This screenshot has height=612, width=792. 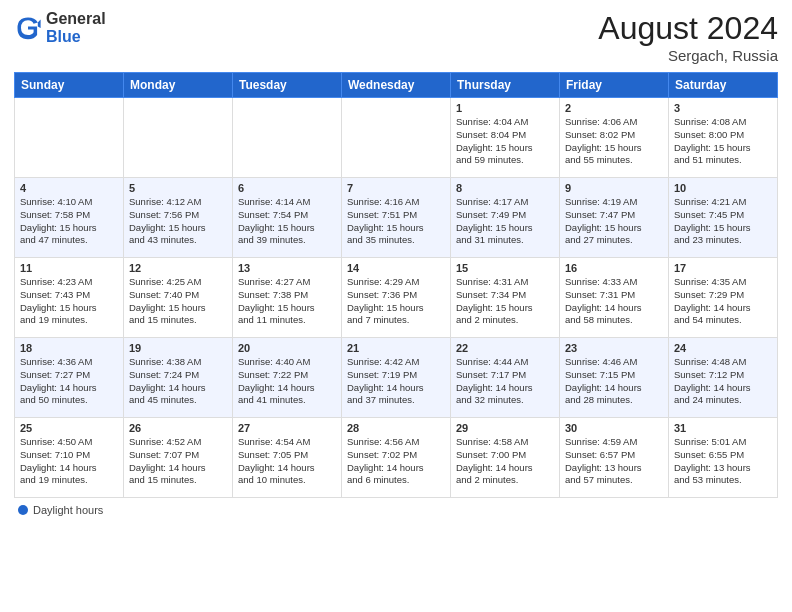 I want to click on day-info: Sunrise: 4:27 AM Sunset: 7:38 PM Dayligh…, so click(x=287, y=302).